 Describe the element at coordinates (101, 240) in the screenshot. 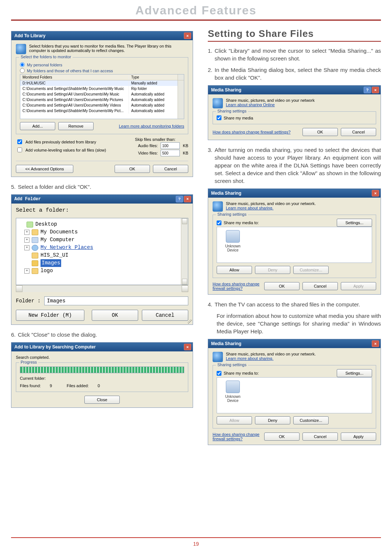

I see `tree-item-my-computer: +My Computer` at that location.